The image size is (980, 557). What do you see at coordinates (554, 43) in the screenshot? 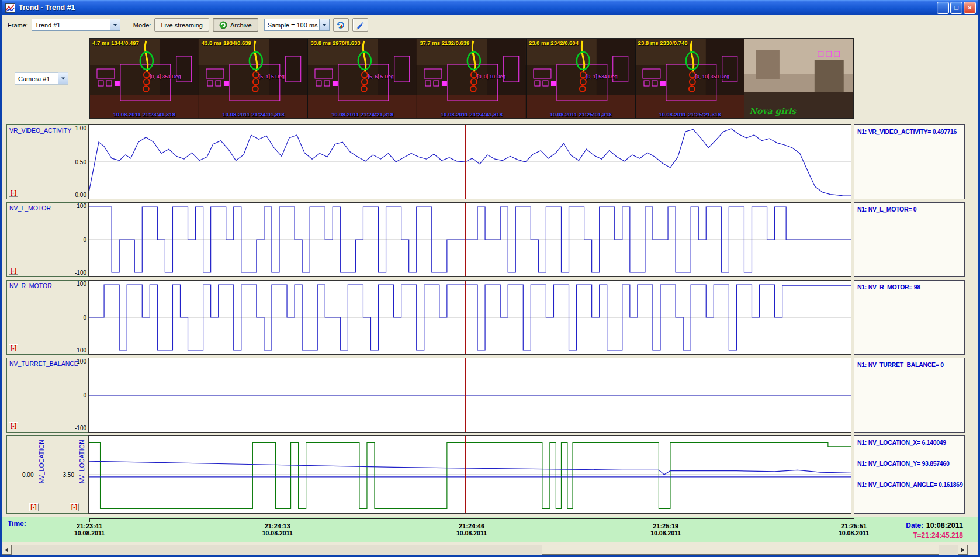
I see `frame-stats: 23.0 ms 2342/0.604` at bounding box center [554, 43].